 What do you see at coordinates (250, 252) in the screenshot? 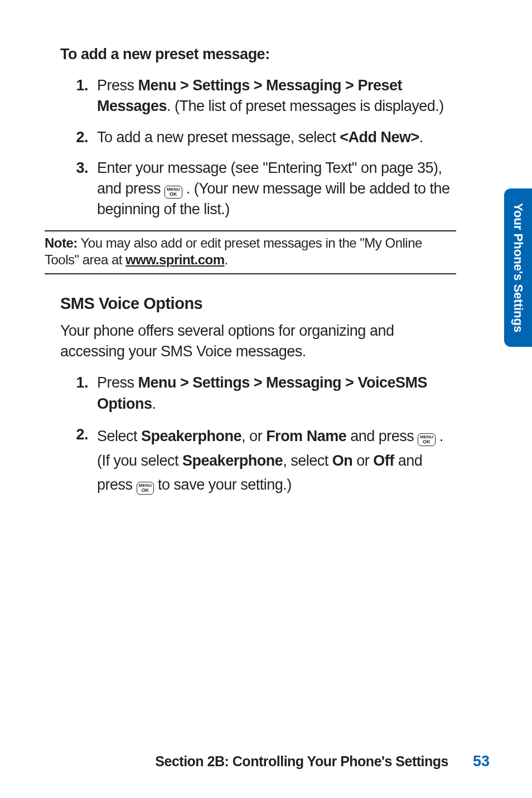
I see `note-box: Note: You may also add or edit preset me…` at bounding box center [250, 252].